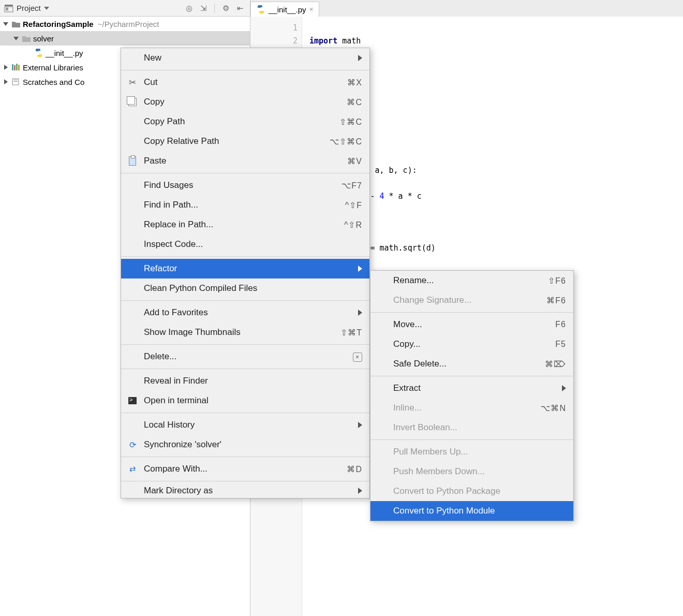  Describe the element at coordinates (245, 161) in the screenshot. I see `menu-paste: Paste⌘V` at that location.